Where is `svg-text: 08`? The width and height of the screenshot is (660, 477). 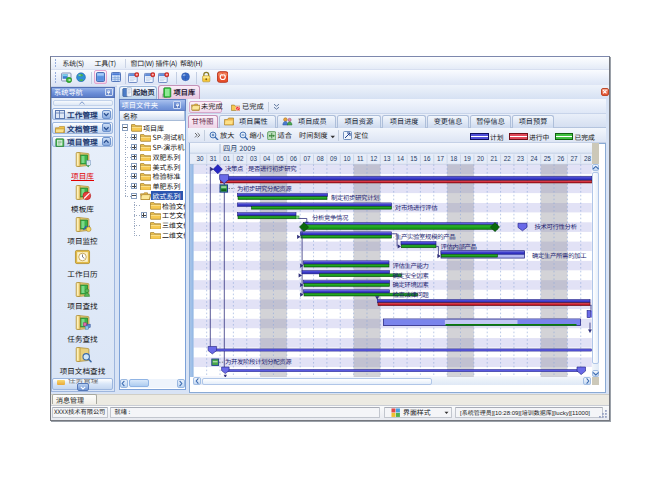 svg-text: 08 is located at coordinates (320, 158).